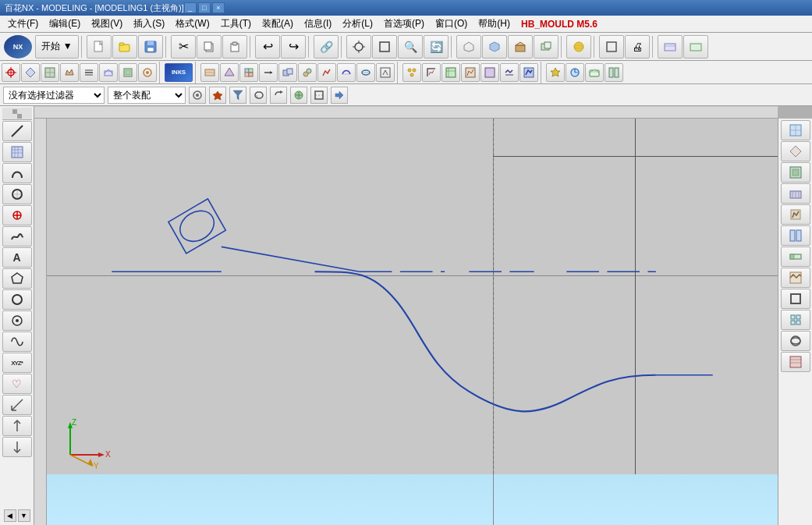  What do you see at coordinates (197, 95) in the screenshot?
I see `filter-settings-btn` at bounding box center [197, 95].